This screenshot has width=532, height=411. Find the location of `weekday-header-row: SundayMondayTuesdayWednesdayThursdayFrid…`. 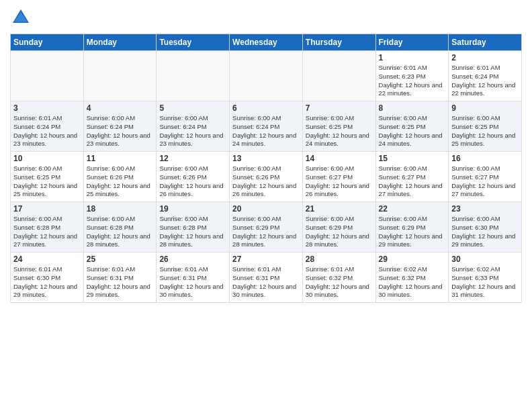

weekday-header-row: SundayMondayTuesdayWednesdayThursdayFrid… is located at coordinates (266, 43).